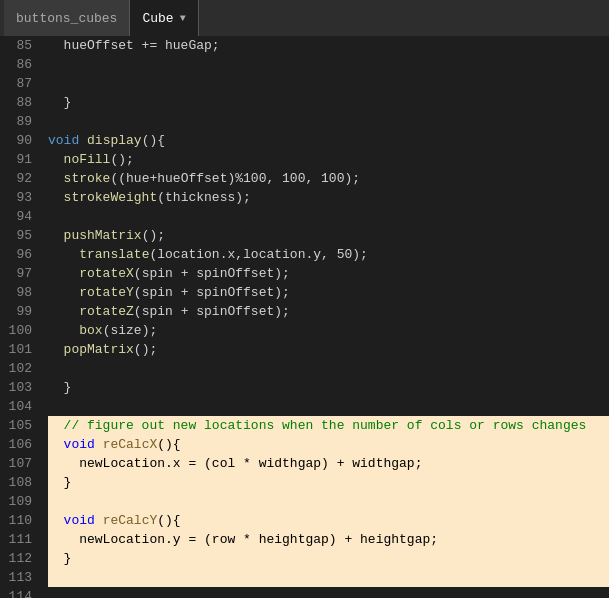 The height and width of the screenshot is (598, 609). What do you see at coordinates (16, 46) in the screenshot?
I see `line-number: 85` at bounding box center [16, 46].